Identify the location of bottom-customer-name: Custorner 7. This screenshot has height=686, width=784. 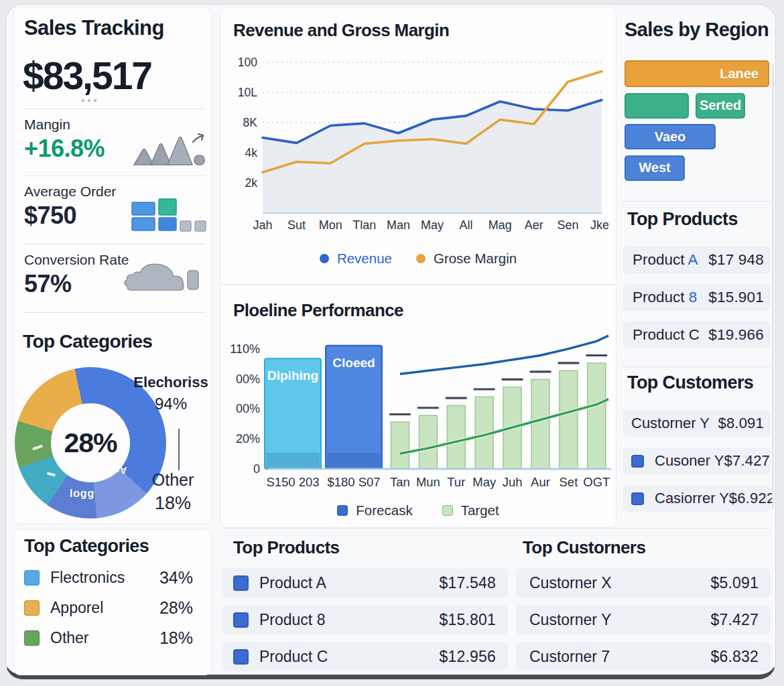
(570, 657).